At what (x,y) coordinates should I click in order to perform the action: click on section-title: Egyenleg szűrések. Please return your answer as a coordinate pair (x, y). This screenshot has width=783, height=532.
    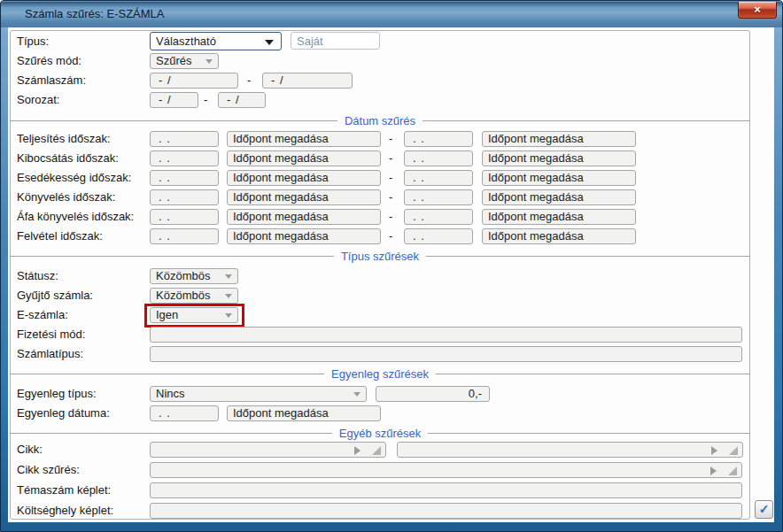
    Looking at the image, I should click on (380, 374).